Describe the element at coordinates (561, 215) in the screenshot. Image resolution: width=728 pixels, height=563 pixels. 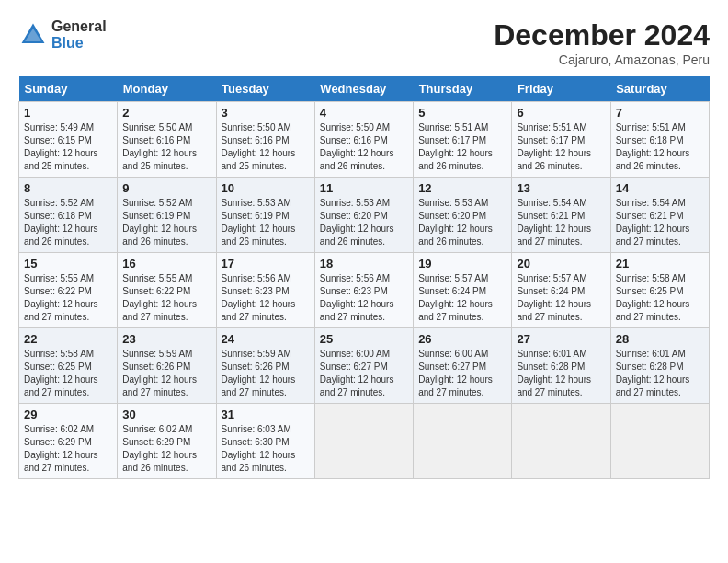
I see `table-row: 13Sunrise: 5:54 AMSunset: 6:21 PMDayligh…` at that location.